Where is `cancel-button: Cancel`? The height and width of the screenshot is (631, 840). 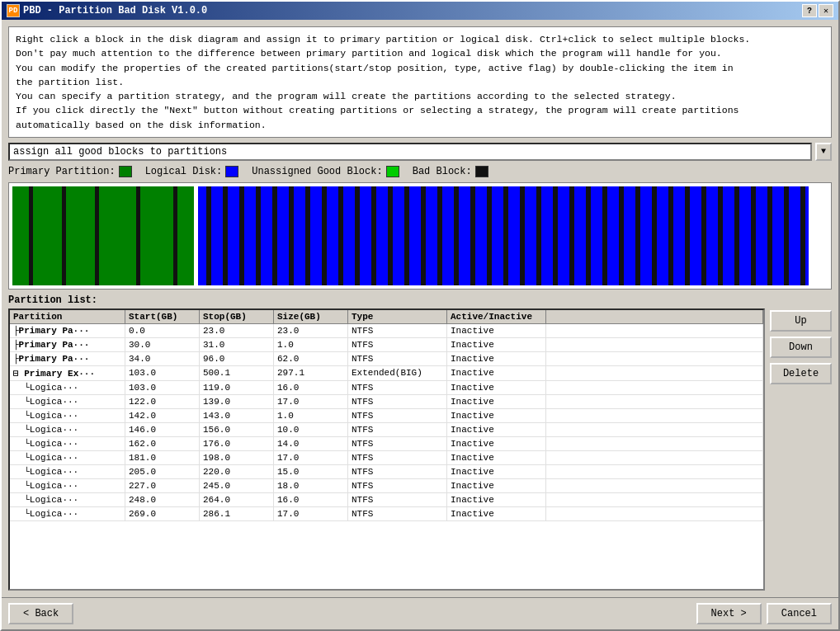
cancel-button: Cancel is located at coordinates (799, 614).